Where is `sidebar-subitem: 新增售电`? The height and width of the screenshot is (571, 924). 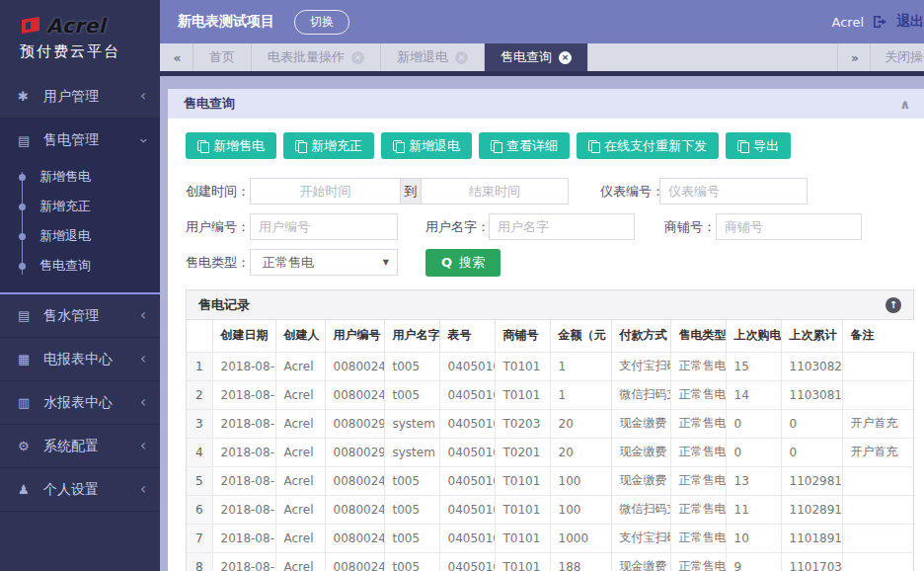
sidebar-subitem: 新增售电 is located at coordinates (80, 177).